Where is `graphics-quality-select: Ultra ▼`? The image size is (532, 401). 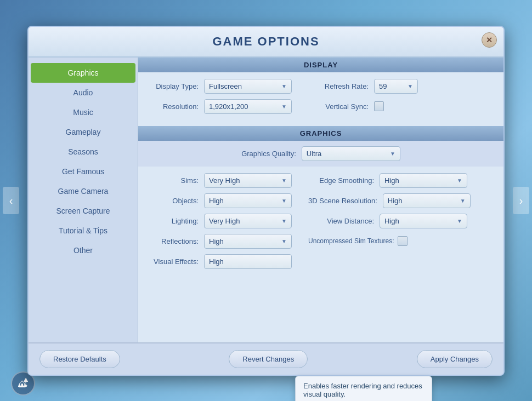
graphics-quality-select: Ultra ▼ is located at coordinates (351, 153).